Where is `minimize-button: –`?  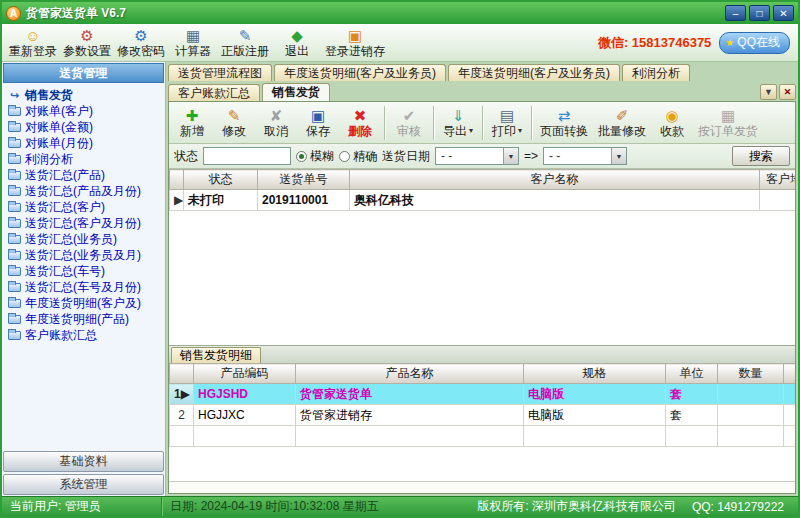 minimize-button: – is located at coordinates (736, 13).